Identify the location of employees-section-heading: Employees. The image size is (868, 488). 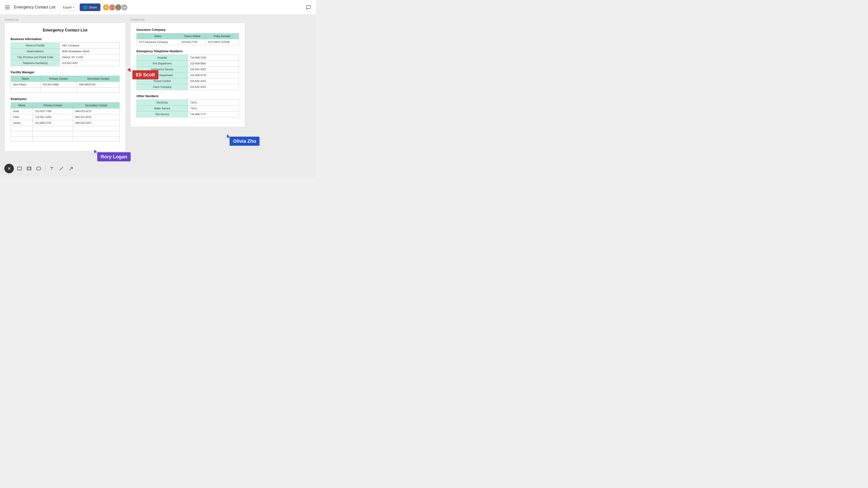
(65, 99).